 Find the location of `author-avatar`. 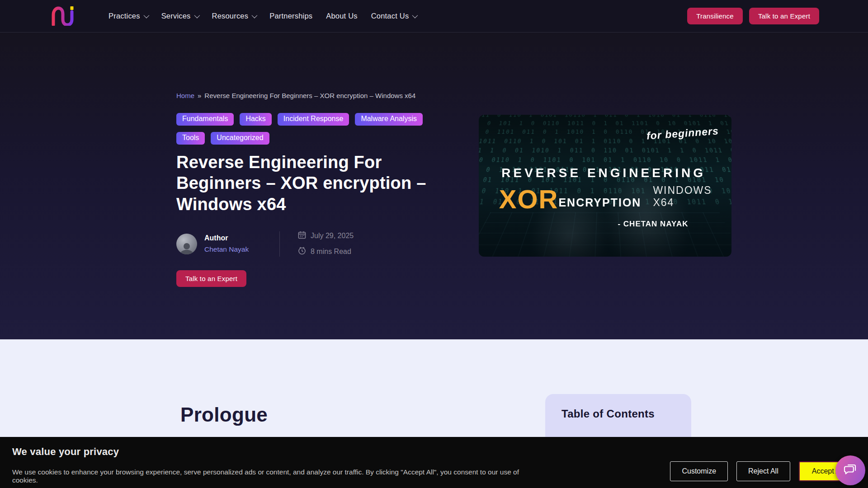

author-avatar is located at coordinates (187, 244).